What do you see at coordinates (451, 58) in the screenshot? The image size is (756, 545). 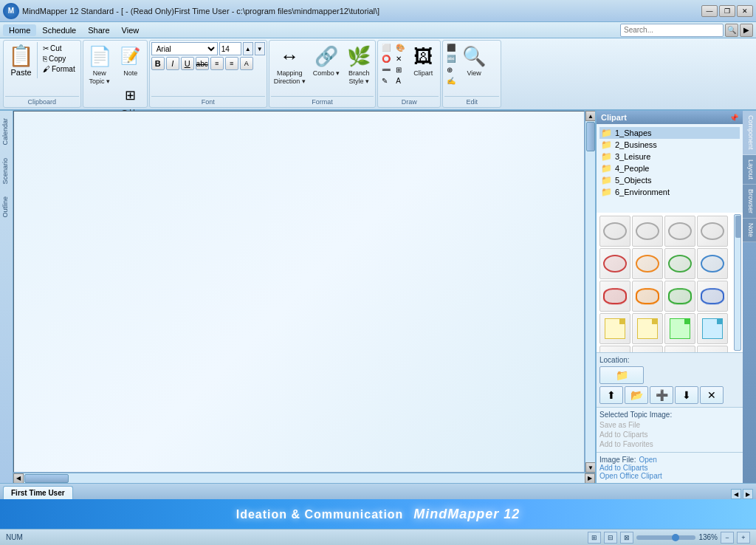 I see `edit-btn2: 🔤` at bounding box center [451, 58].